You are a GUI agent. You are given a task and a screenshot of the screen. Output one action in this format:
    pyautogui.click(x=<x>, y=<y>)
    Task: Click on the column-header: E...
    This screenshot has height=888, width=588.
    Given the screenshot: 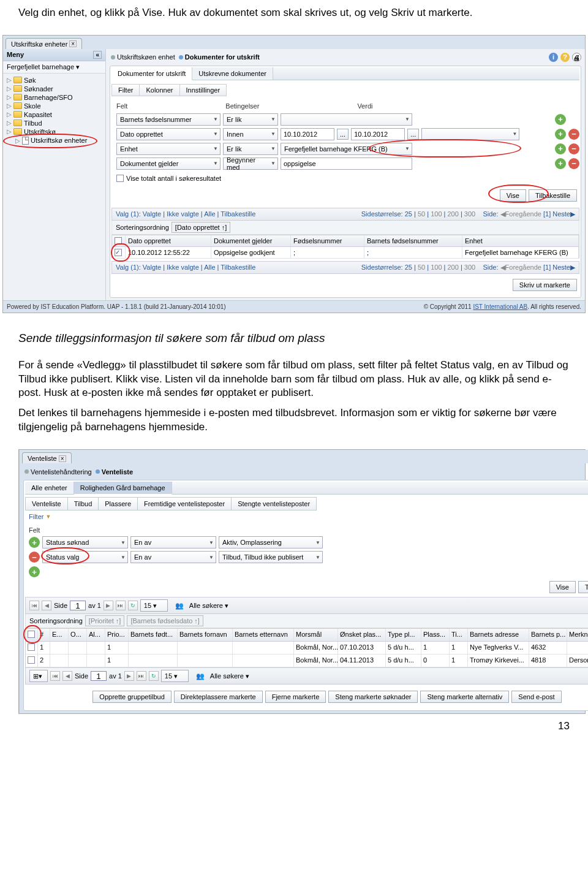 What is the action you would take?
    pyautogui.click(x=59, y=635)
    